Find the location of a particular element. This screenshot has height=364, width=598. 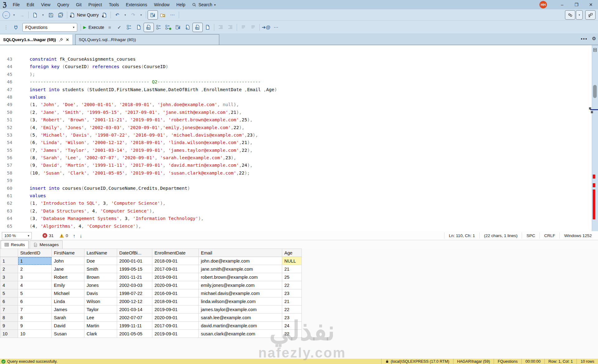

menu-help: Help is located at coordinates (181, 5).